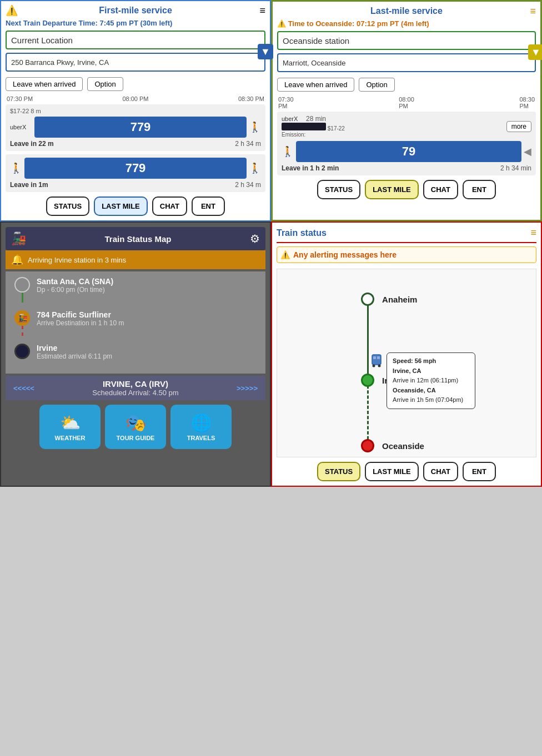 The height and width of the screenshot is (756, 542). What do you see at coordinates (24, 389) in the screenshot?
I see `nav-left: <<<<<` at bounding box center [24, 389].